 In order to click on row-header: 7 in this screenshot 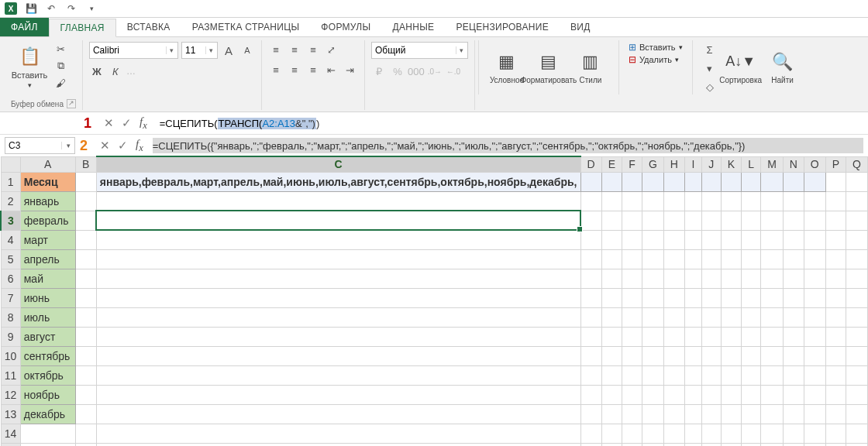, I will do `click(11, 297)`.